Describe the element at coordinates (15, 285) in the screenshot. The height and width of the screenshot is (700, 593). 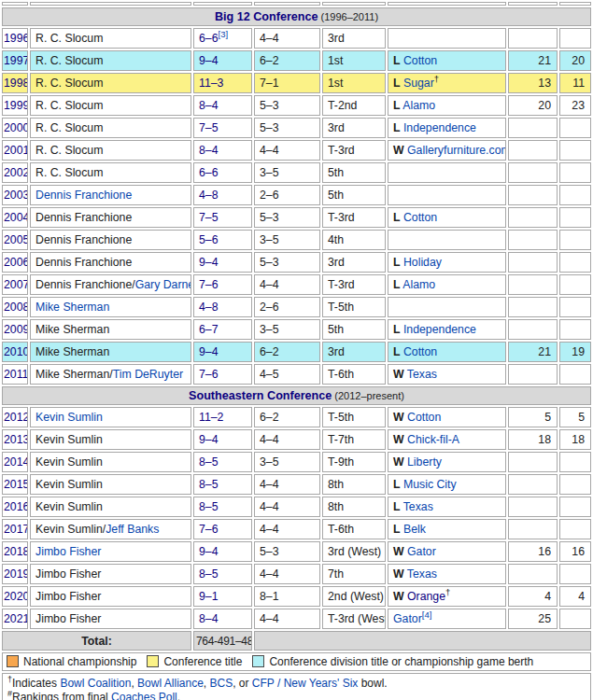
I see `year-cell: 2007` at that location.